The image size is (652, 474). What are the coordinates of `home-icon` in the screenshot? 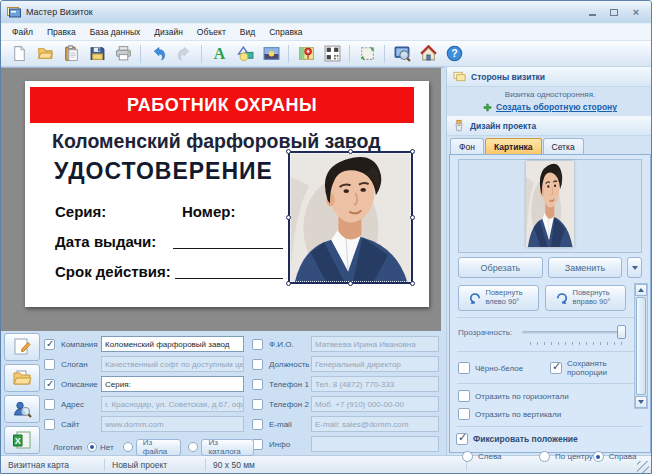 It's located at (428, 54).